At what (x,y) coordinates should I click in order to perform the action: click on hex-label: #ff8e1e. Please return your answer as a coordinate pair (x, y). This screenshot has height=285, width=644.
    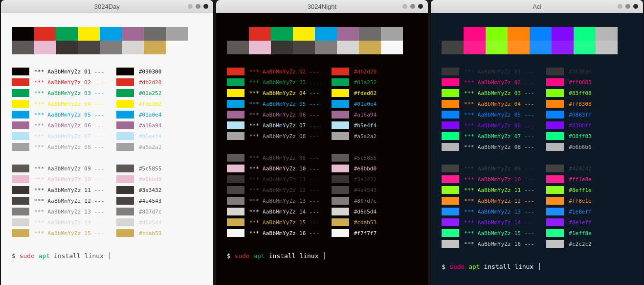
    Looking at the image, I should click on (580, 201).